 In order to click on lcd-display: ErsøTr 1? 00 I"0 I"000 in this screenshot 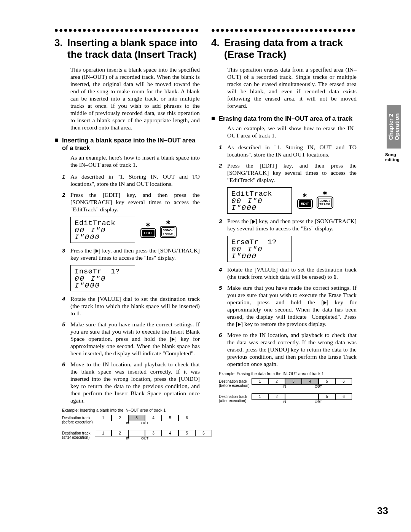, I will do `click(260, 249)`.